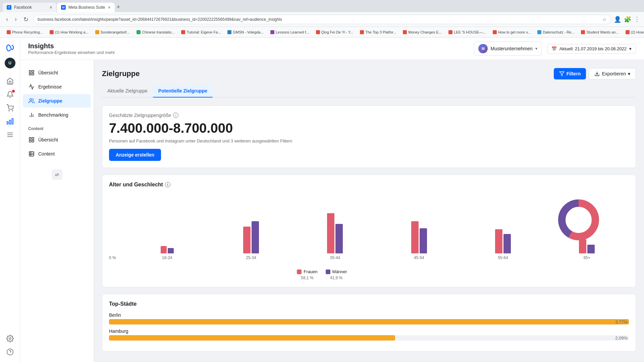 This screenshot has height=362, width=644. Describe the element at coordinates (381, 32) in the screenshot. I see `bookmark-top3-label: The Top 3 Platfor...` at that location.